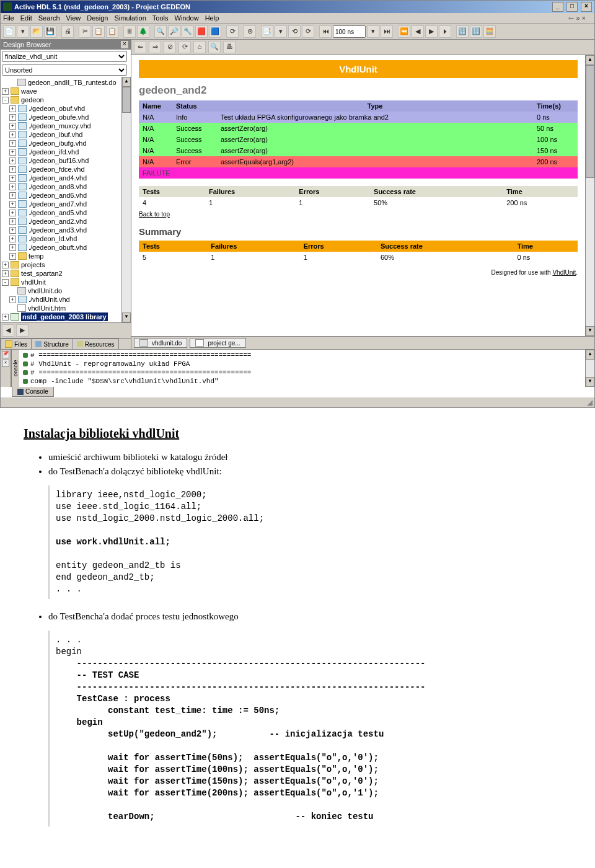  Describe the element at coordinates (61, 91) in the screenshot. I see `tree-node: +wave` at that location.